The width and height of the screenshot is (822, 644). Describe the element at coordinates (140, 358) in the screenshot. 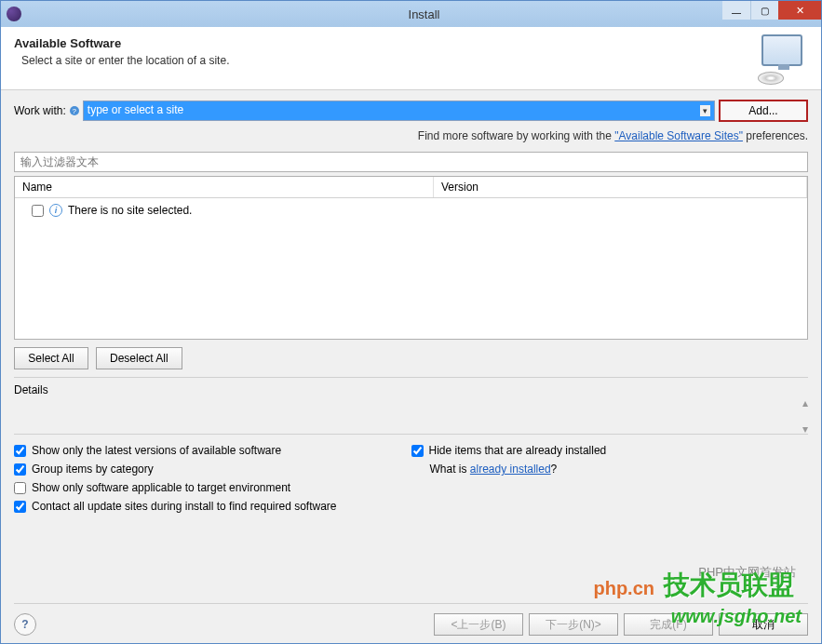

I see `deselect-all-button: Deselect All` at that location.